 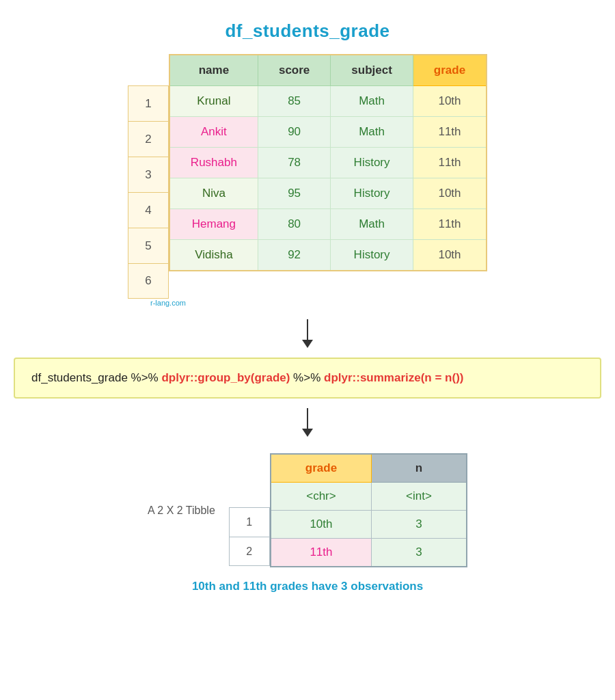 What do you see at coordinates (148, 139) in the screenshot?
I see `top-index-2: 2` at bounding box center [148, 139].